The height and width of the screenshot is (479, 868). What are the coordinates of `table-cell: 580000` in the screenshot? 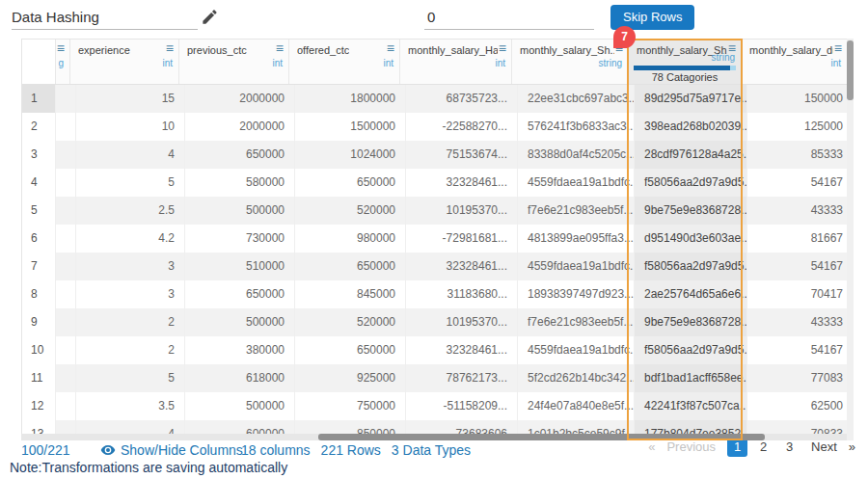 It's located at (240, 183).